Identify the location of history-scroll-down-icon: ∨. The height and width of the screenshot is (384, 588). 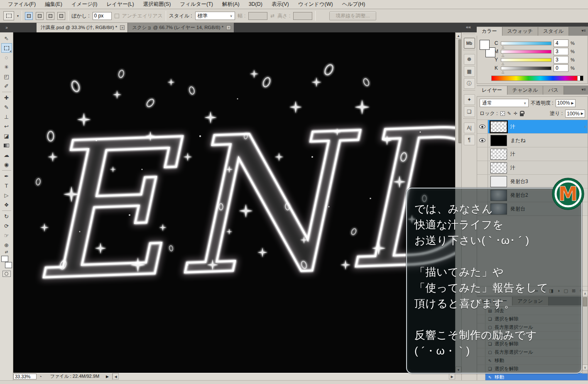
(585, 367).